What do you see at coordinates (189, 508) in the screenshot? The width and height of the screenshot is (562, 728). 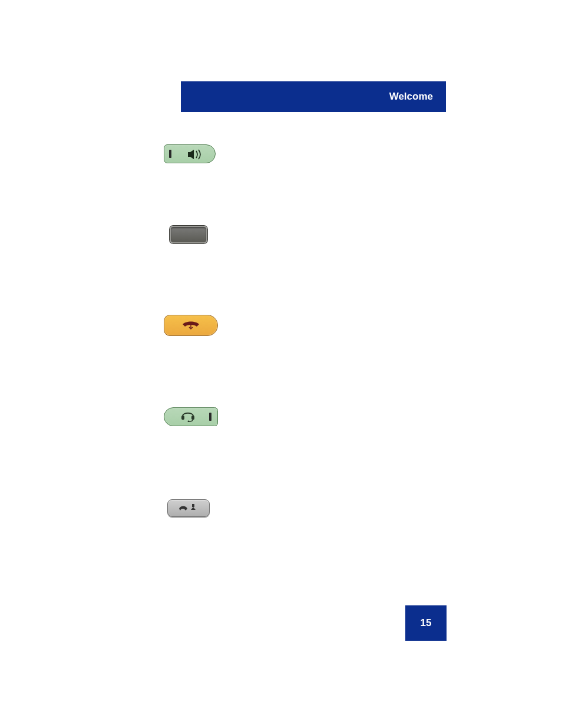 I see `hold-key` at bounding box center [189, 508].